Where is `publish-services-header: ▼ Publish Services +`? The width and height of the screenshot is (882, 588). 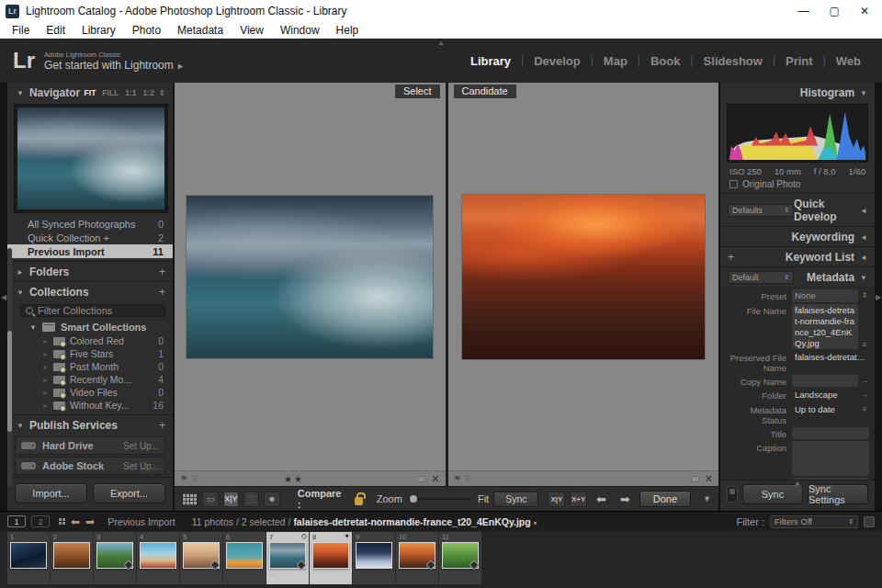 publish-services-header: ▼ Publish Services + is located at coordinates (90, 424).